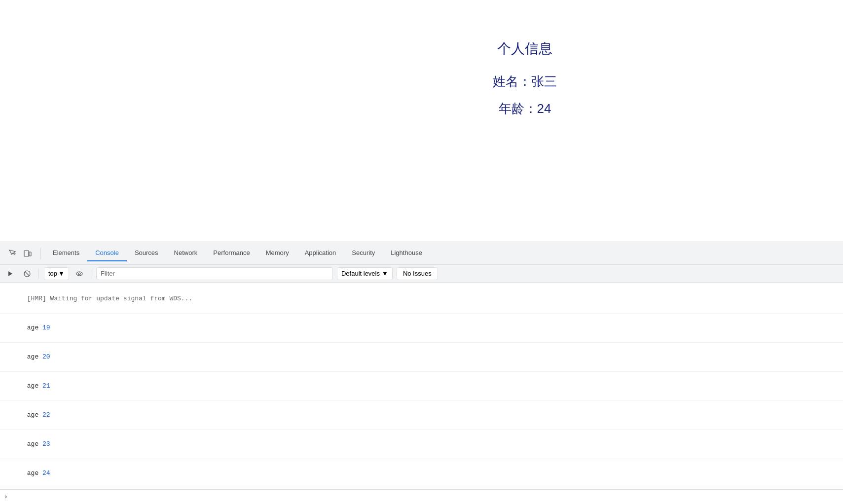 Image resolution: width=843 pixels, height=504 pixels. What do you see at coordinates (20, 253) in the screenshot?
I see `toolbar-icons` at bounding box center [20, 253].